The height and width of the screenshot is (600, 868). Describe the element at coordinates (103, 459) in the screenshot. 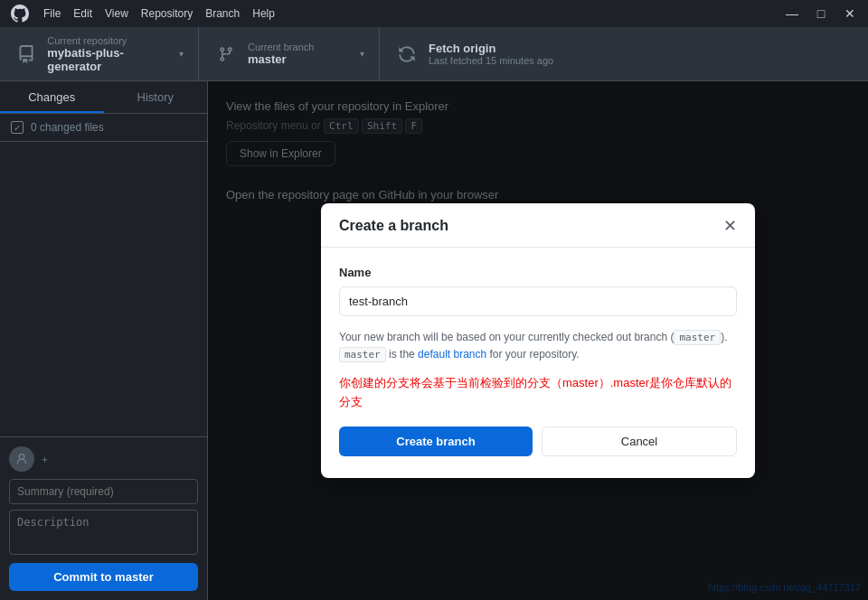

I see `author-row: ＋` at that location.